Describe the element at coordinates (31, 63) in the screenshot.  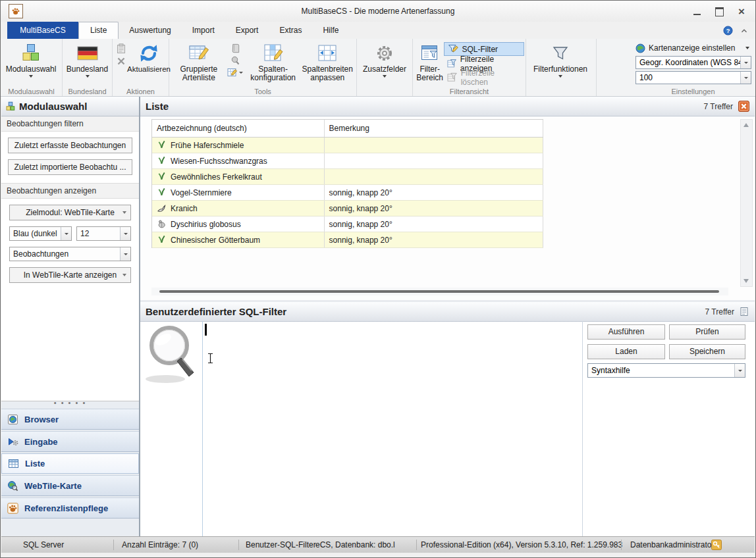
I see `modulauswahl-button: Modulauswahl` at that location.